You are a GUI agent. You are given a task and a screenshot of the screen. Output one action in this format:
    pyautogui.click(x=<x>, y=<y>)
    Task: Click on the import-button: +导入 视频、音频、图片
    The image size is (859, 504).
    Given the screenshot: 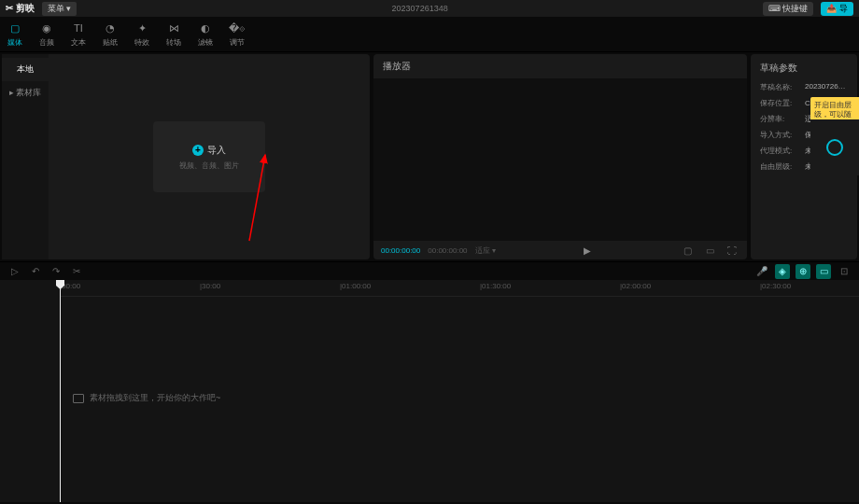 What is the action you would take?
    pyautogui.click(x=209, y=157)
    